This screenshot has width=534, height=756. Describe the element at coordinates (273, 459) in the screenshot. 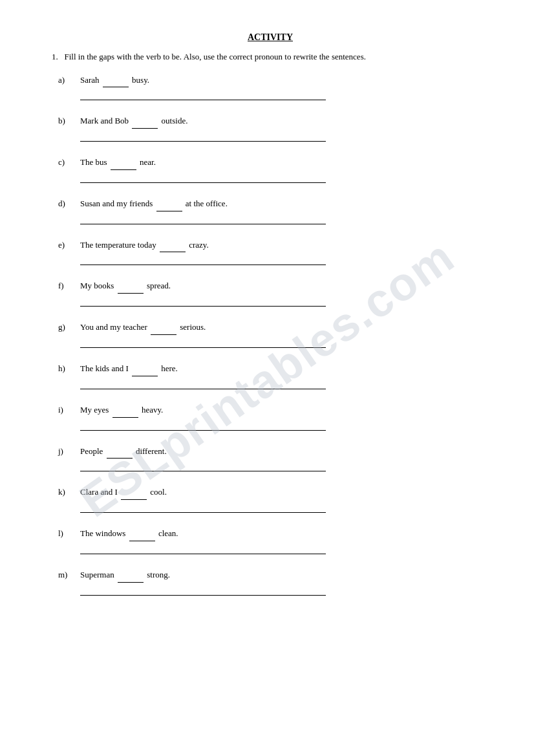

I see `question-item: j)People different.` at that location.